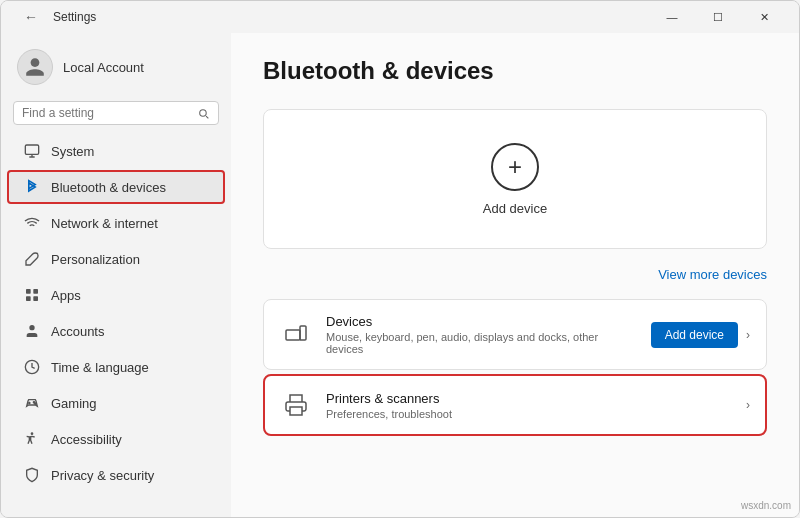 This screenshot has width=800, height=518. I want to click on palette-icon, so click(32, 259).